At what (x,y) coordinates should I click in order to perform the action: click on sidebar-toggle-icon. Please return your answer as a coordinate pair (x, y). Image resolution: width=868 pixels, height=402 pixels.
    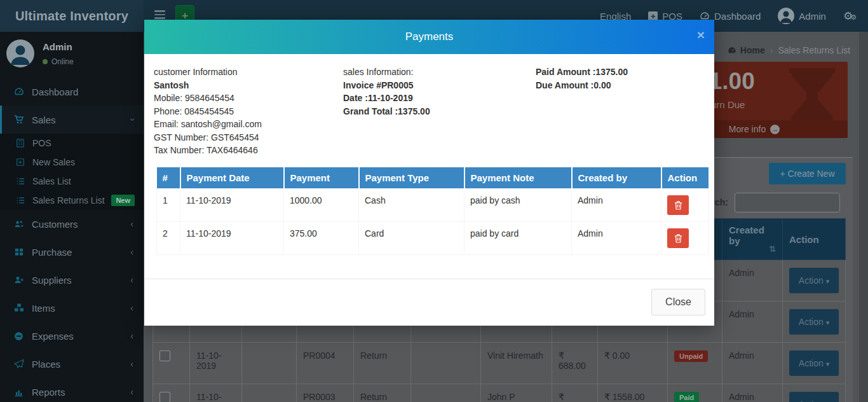
    Looking at the image, I should click on (160, 15).